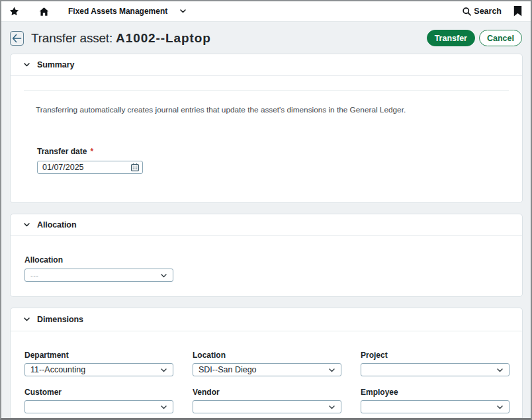 This screenshot has height=420, width=532. I want to click on customer-label: Customer, so click(99, 392).